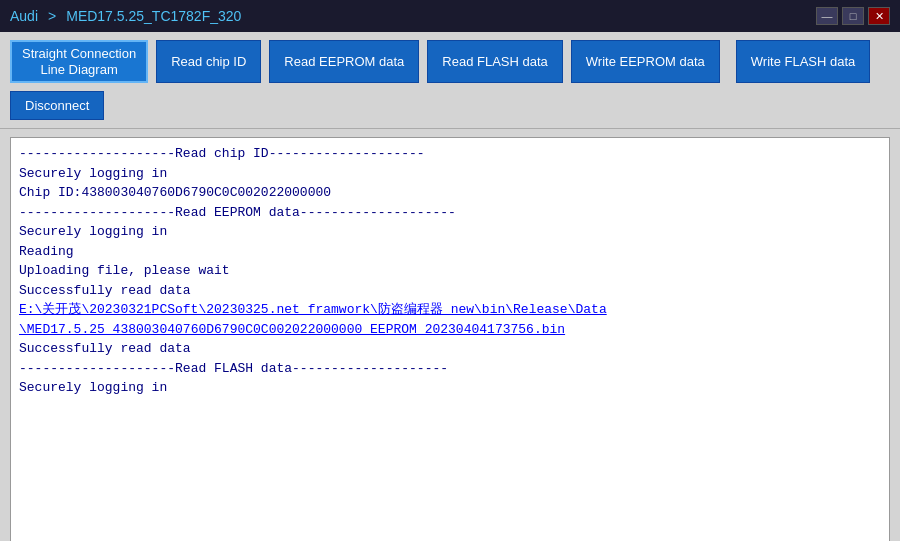 The image size is (900, 541). I want to click on maximize-button: □, so click(853, 16).